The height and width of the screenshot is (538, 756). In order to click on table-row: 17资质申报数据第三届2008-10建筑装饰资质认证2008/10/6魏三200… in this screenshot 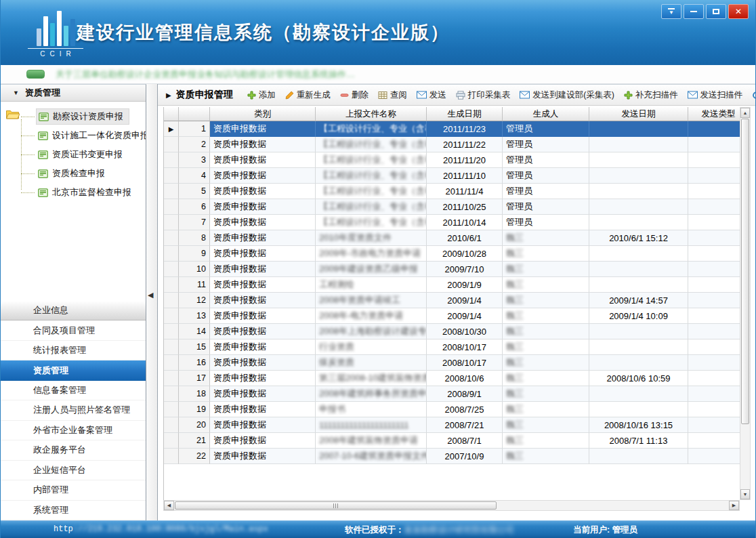, I will do `click(452, 378)`.